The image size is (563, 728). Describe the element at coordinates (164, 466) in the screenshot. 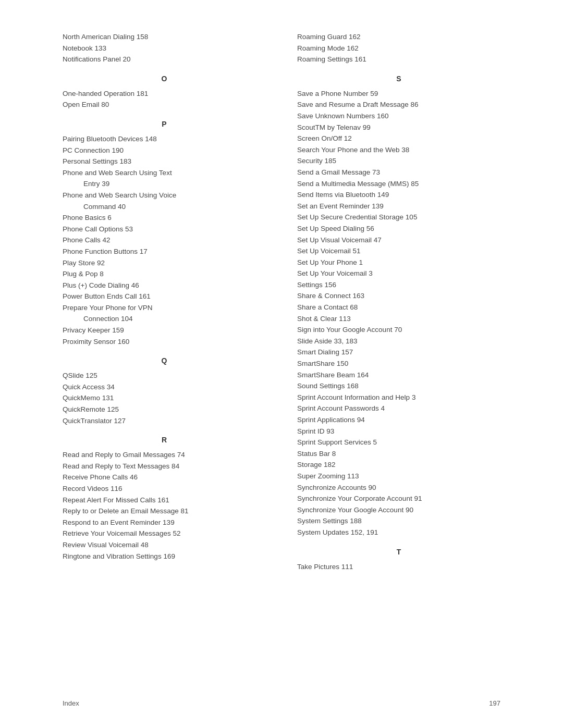

I see `entry-read-reply-text: Read and Reply to Text Messages 84` at that location.